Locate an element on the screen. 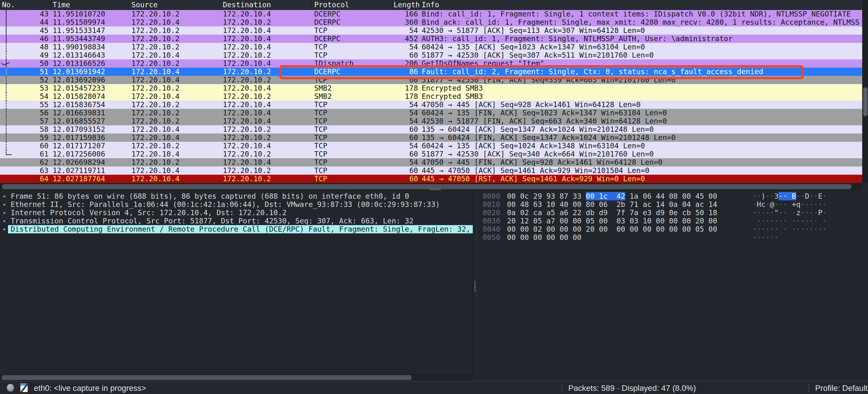 The width and height of the screenshot is (868, 394). hex-row: 003020 12 05 a7 00 00 05 00 03 03 10 00 … is located at coordinates (673, 221).